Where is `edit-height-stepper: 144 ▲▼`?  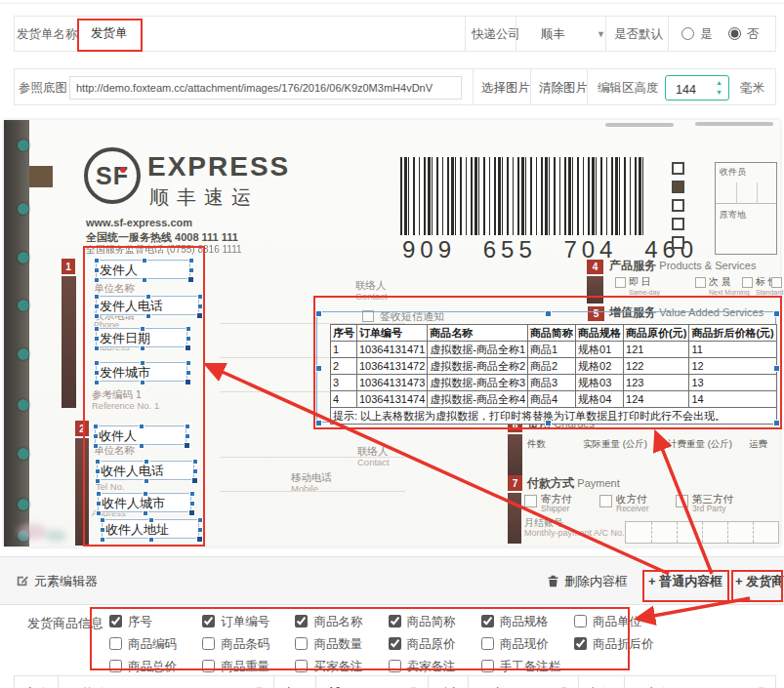 edit-height-stepper: 144 ▲▼ is located at coordinates (697, 88).